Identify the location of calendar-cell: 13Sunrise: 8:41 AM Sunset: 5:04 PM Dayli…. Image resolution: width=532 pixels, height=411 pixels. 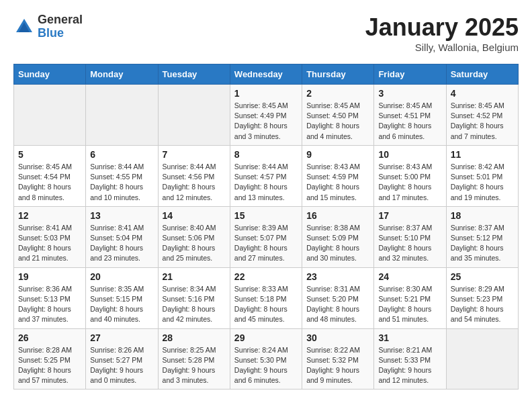
(122, 236).